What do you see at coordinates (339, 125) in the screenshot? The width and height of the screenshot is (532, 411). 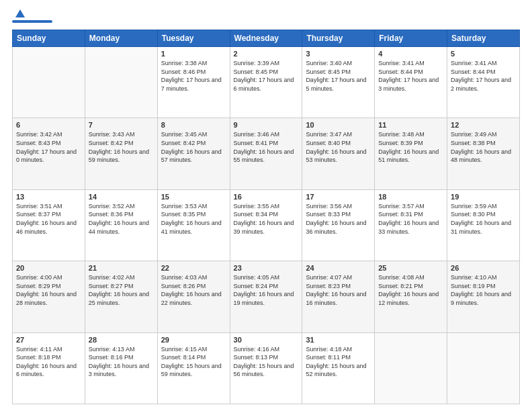 I see `day-number: 10` at bounding box center [339, 125].